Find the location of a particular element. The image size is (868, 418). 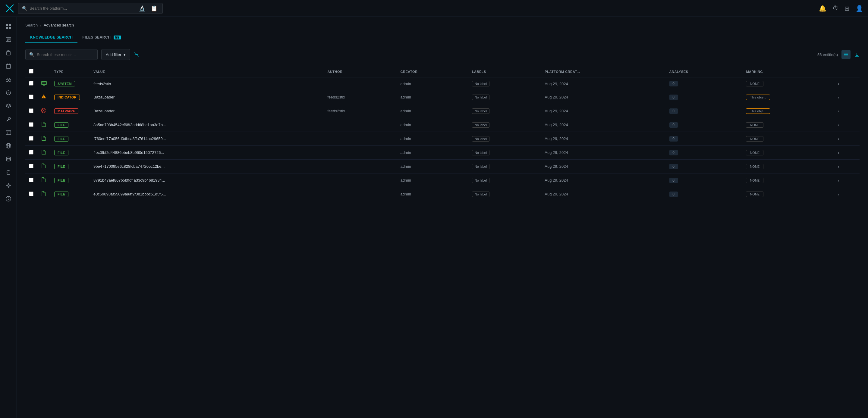

row-value: feeds2stix is located at coordinates (207, 84).